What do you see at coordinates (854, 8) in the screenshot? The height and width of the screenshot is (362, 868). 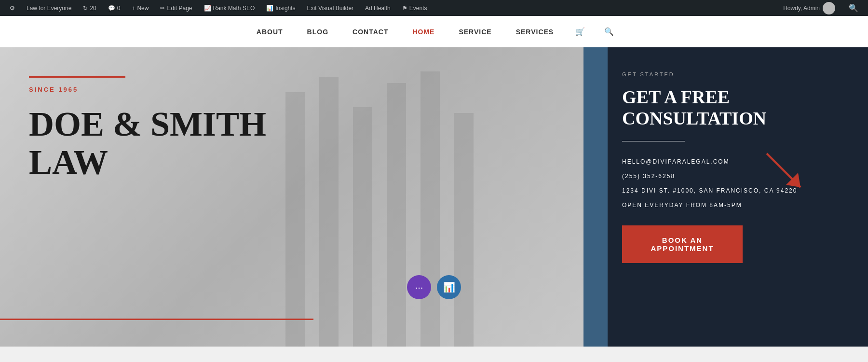 I see `search-icon: 🔍` at bounding box center [854, 8].